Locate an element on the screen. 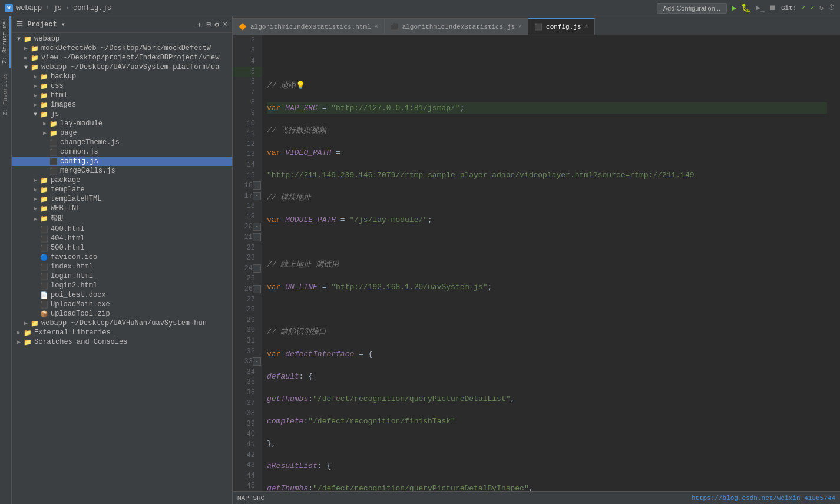 The height and width of the screenshot is (504, 840). tab-algorithmicHTML: 🔶 algorithmicIndexStatistics.html × is located at coordinates (309, 26).